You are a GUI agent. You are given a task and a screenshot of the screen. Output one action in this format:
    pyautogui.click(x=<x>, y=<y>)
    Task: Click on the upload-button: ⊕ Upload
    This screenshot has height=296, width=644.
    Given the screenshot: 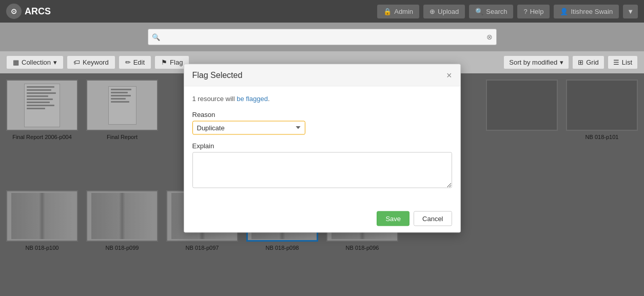 What is the action you would take?
    pyautogui.click(x=444, y=11)
    